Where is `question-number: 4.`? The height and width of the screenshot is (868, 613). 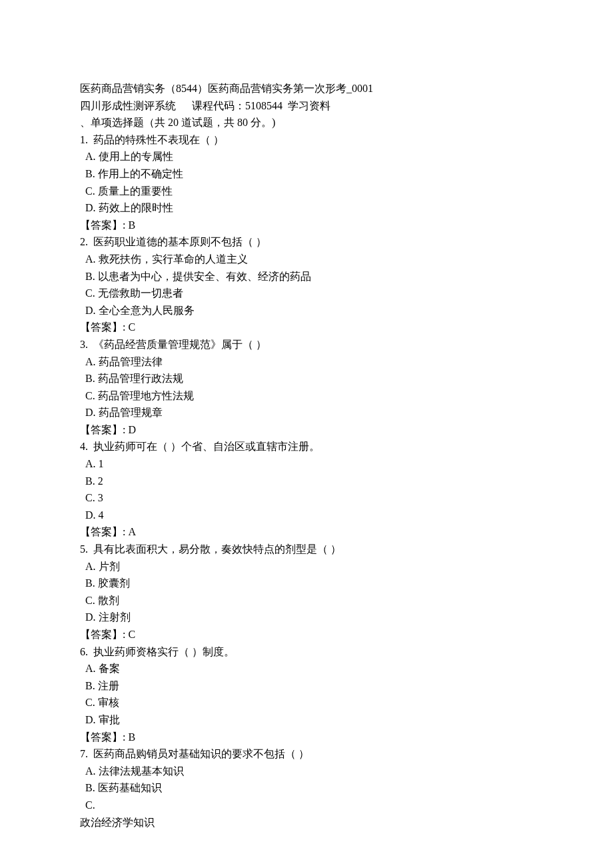
question-number: 4. is located at coordinates (84, 447).